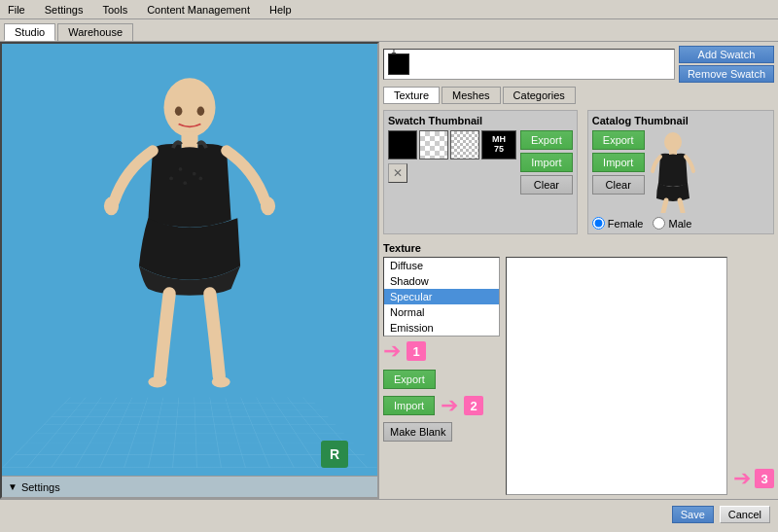 The width and height of the screenshot is (778, 532). What do you see at coordinates (409, 379) in the screenshot?
I see `texture-export-button: Export` at bounding box center [409, 379].